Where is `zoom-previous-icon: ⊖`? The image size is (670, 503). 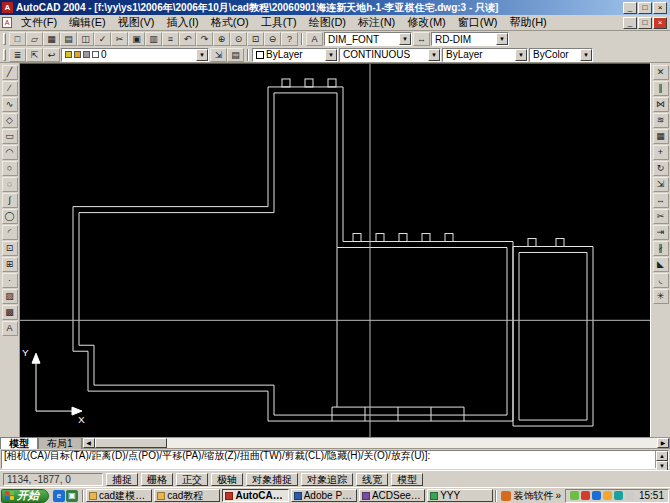
zoom-previous-icon: ⊖ is located at coordinates (272, 39).